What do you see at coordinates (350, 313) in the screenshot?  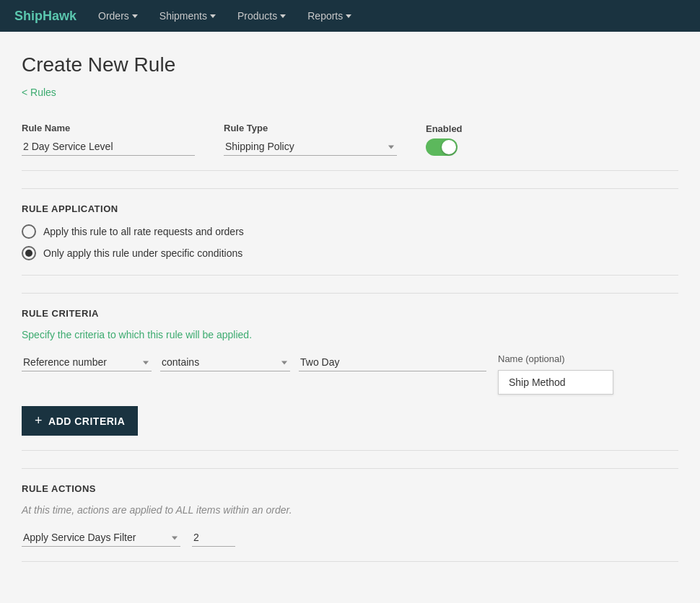 I see `rule-criteria-header: RULE CRITERIA` at bounding box center [350, 313].